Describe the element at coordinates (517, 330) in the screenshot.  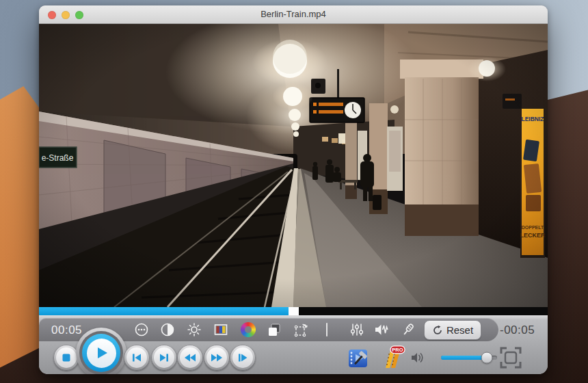
I see `remaining-time: -00:05` at that location.